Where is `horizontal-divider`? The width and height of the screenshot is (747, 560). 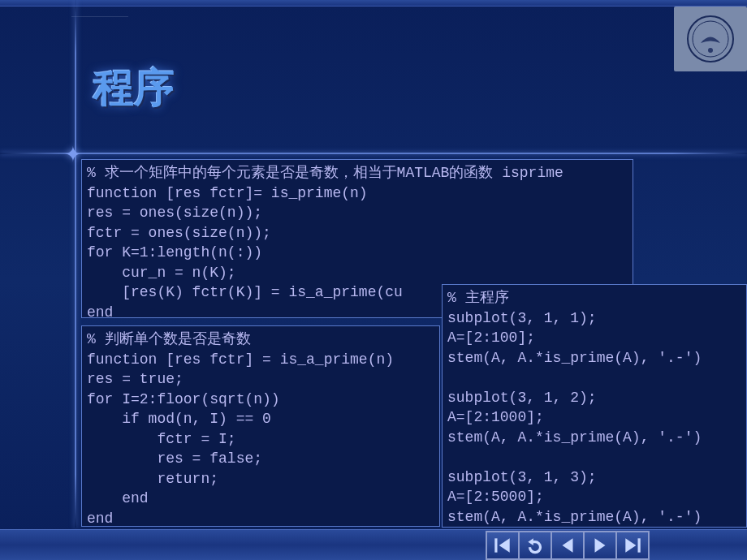 horizontal-divider is located at coordinates (374, 153).